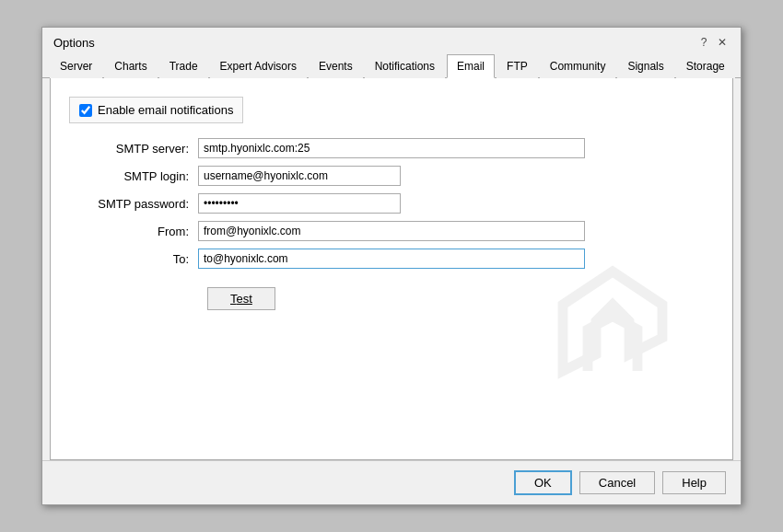 The image size is (783, 532). What do you see at coordinates (184, 66) in the screenshot?
I see `tab-trade: Trade` at bounding box center [184, 66].